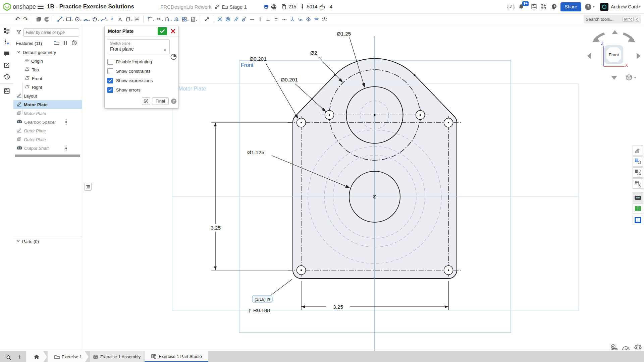  What do you see at coordinates (48, 61) in the screenshot?
I see `feature-row-origin: Origin` at bounding box center [48, 61].